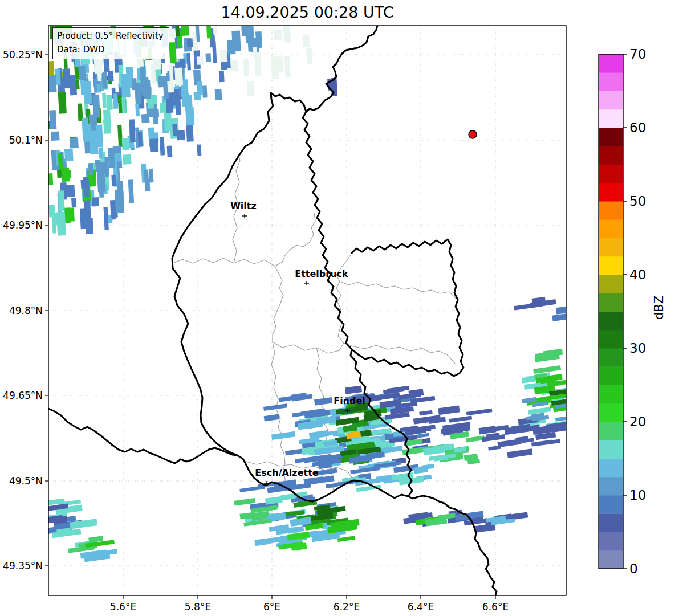 The height and width of the screenshot is (616, 675). Describe the element at coordinates (23, 566) in the screenshot. I see `y-axis-tick-label: 49.35°N` at that location.